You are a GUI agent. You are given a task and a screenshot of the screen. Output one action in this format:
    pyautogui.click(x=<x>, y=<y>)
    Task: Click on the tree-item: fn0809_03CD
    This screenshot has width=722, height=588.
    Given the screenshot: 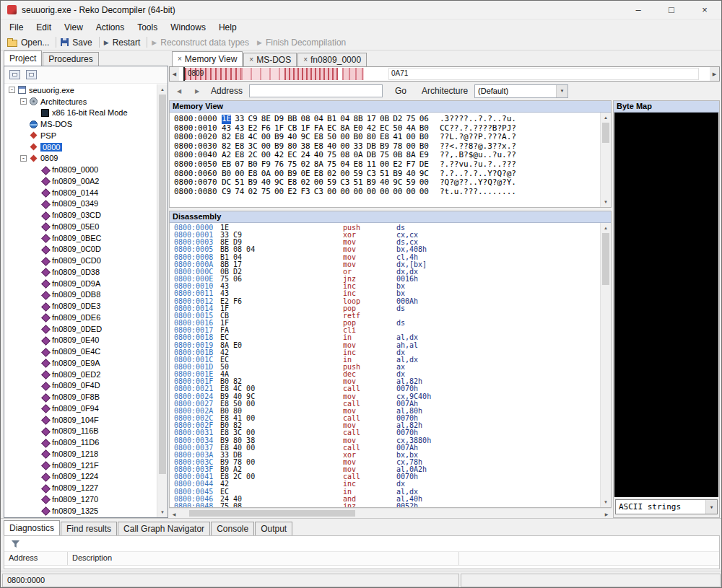 What is the action you would take?
    pyautogui.click(x=81, y=215)
    